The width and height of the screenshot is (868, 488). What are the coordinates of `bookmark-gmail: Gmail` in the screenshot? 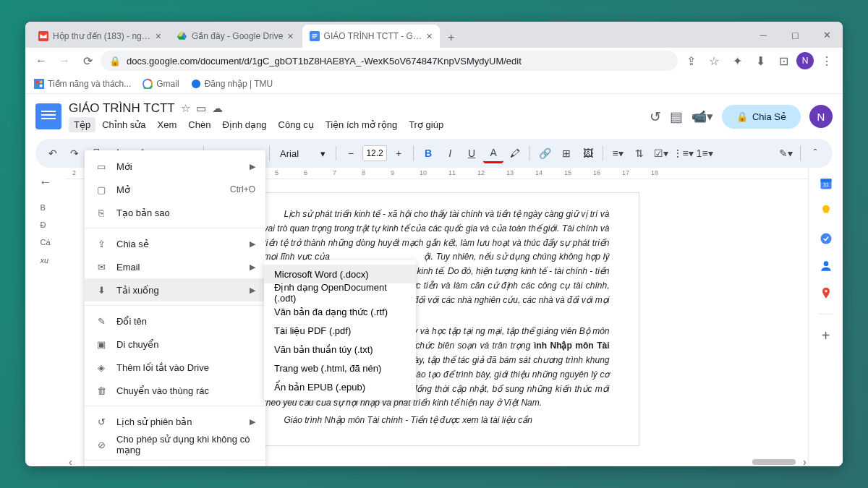 It's located at (161, 84).